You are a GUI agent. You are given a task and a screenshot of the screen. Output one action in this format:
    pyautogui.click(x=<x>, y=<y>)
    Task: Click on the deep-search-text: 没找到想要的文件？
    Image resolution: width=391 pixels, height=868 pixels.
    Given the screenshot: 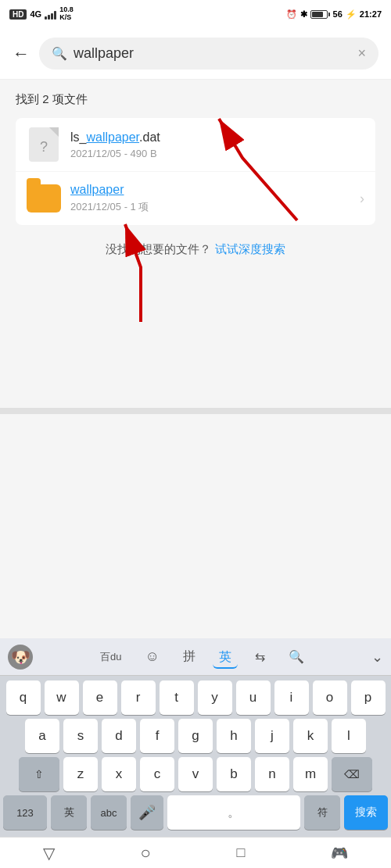 What is the action you would take?
    pyautogui.click(x=158, y=248)
    